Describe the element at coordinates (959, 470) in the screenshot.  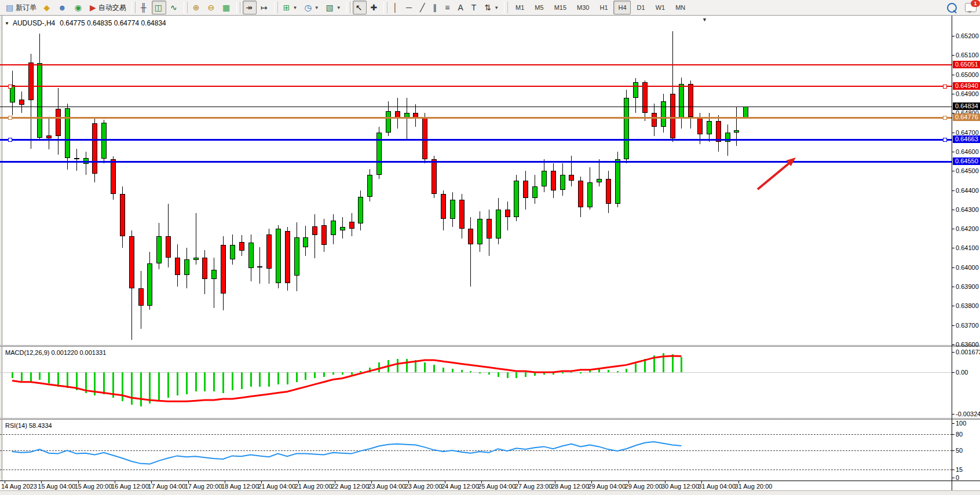
I see `rsi-axis-label: 15` at that location.